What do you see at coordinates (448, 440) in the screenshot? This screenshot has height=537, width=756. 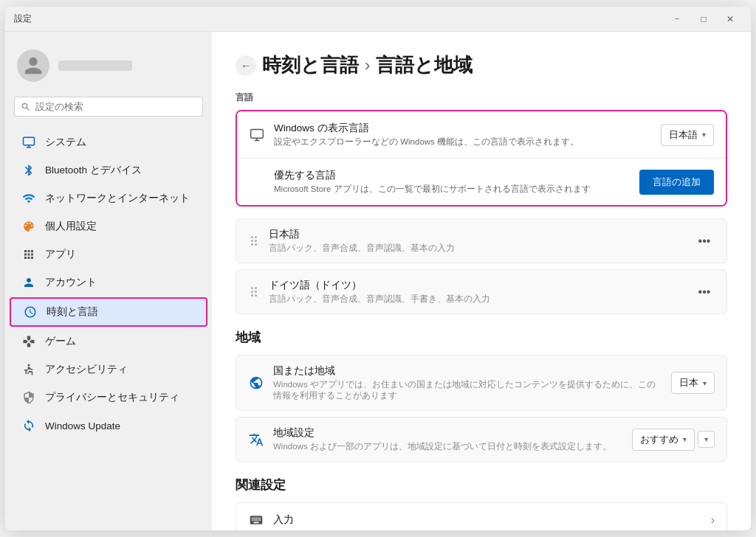 I see `region-format-text: 地域設定 Windows および一部のアプリは、地域設定に基づいて日付と時刻を表…` at bounding box center [448, 440].